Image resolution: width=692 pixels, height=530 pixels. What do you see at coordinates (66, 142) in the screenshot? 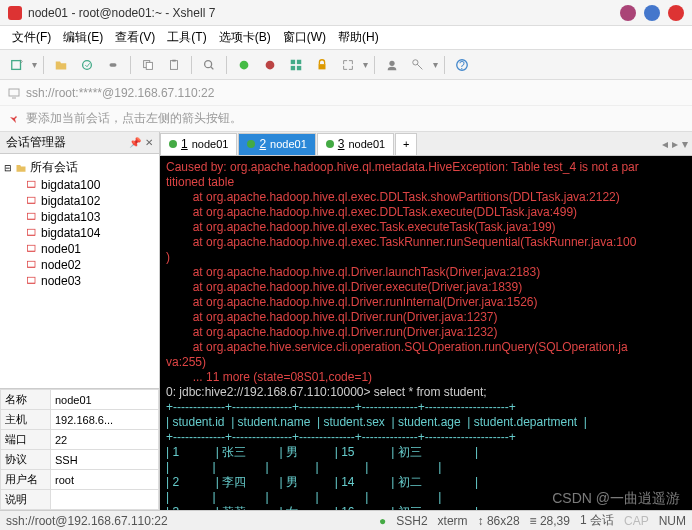
I see `panel-title: 会话管理器` at bounding box center [66, 142].